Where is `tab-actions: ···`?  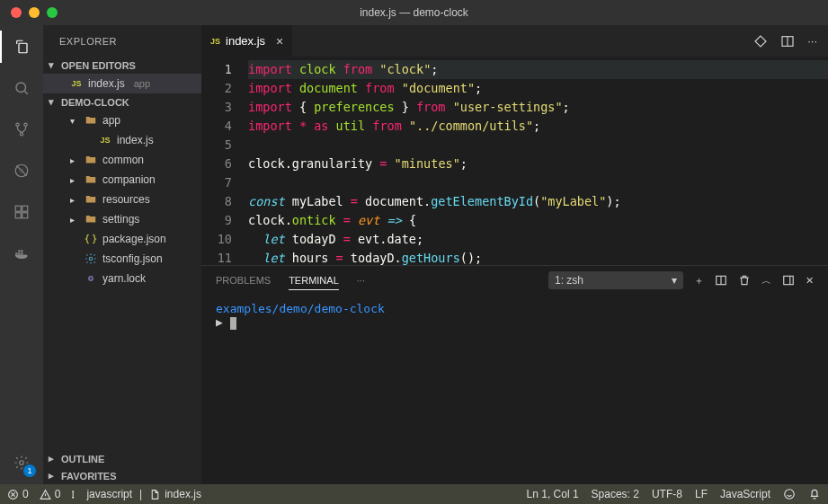
tab-actions: ··· is located at coordinates (791, 41).